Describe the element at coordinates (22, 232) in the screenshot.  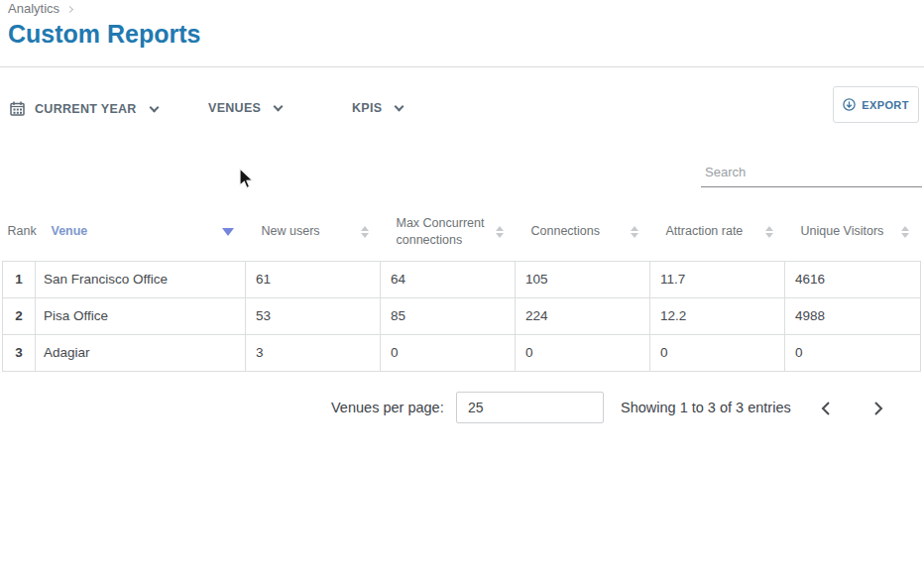
I see `column-label: Rank` at that location.